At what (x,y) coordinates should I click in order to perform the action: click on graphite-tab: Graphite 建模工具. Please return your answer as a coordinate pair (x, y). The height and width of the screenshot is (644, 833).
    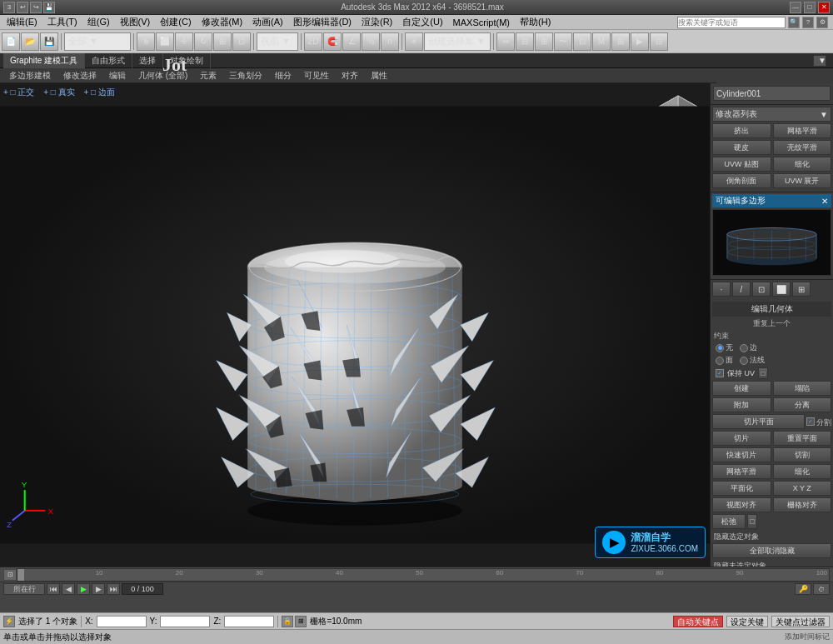
    Looking at the image, I should click on (44, 61).